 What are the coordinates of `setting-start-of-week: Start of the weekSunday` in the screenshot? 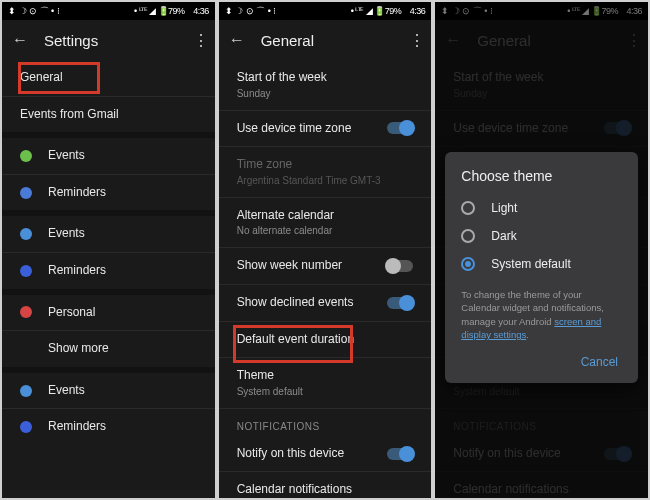 It's located at (326, 86).